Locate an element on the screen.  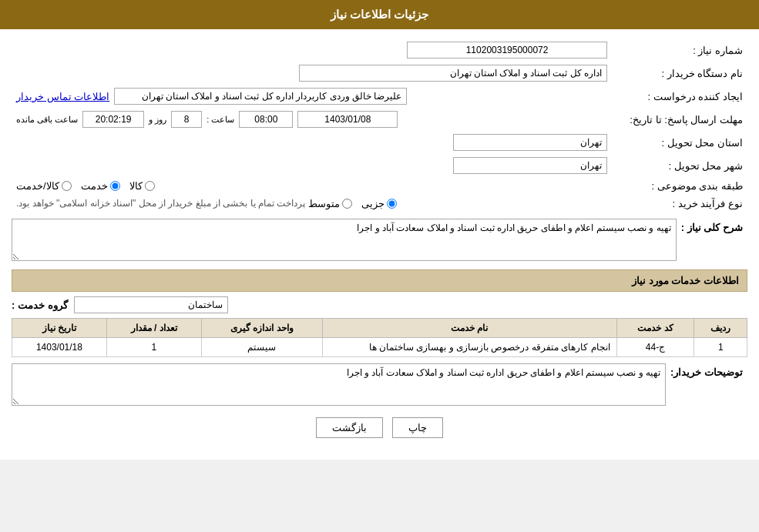
sharh-textarea: تهیه و نصب سیستم اعلام و اطفای حریق ادار… is located at coordinates (344, 240).